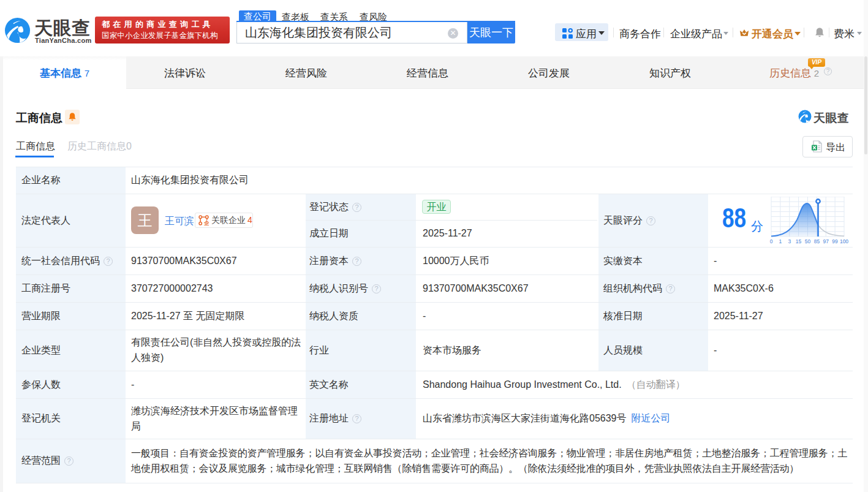  What do you see at coordinates (772, 241) in the screenshot?
I see `svg-text: 0` at bounding box center [772, 241].